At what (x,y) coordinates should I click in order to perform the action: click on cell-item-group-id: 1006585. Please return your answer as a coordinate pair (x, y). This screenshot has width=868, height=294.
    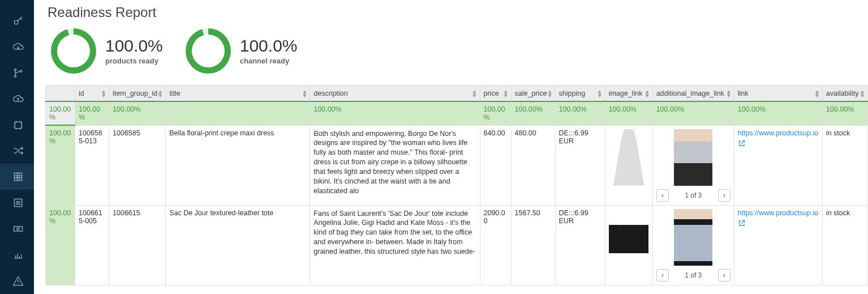
    Looking at the image, I should click on (137, 165).